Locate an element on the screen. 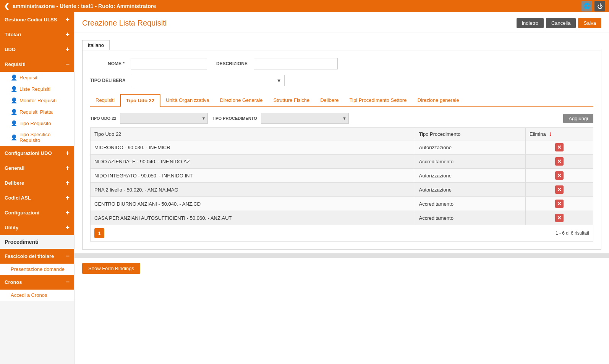  table-row: CASA PER ANZIANI AUTOSUFFICIENTI - 50.06… is located at coordinates (342, 218).